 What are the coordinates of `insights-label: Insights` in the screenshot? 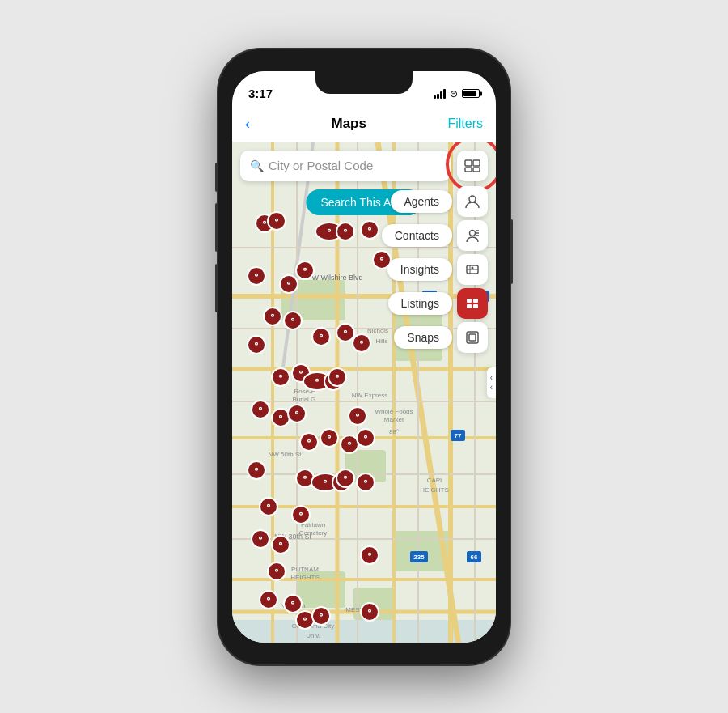 It's located at (420, 269).